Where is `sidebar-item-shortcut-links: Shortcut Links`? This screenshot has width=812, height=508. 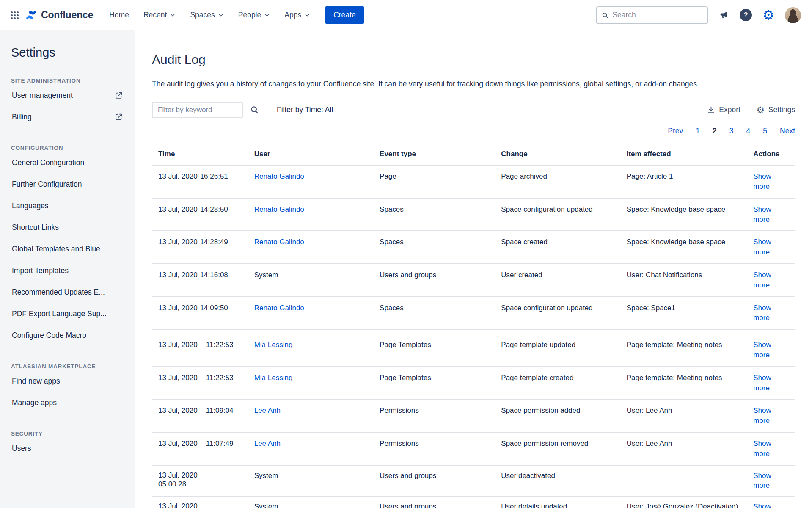
sidebar-item-shortcut-links: Shortcut Links is located at coordinates (68, 228).